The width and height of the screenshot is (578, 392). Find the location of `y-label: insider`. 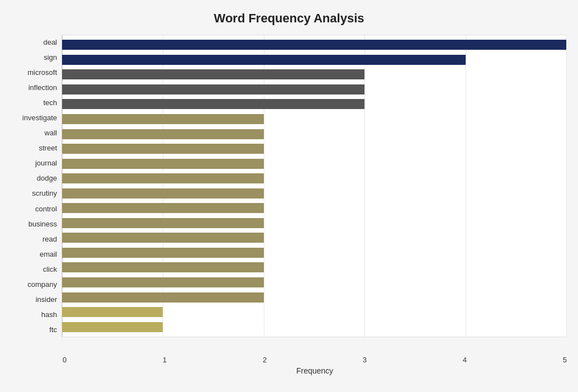

y-label: insider is located at coordinates (46, 299).